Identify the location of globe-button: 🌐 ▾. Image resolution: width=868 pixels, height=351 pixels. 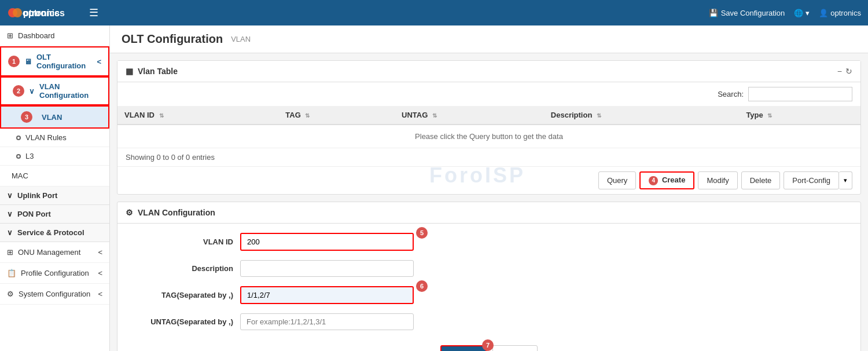
(802, 13).